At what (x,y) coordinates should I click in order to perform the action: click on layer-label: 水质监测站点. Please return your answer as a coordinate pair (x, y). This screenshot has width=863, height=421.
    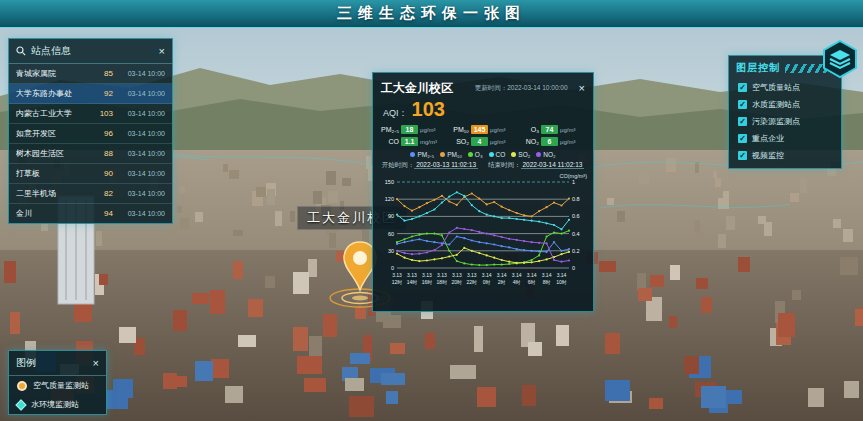
    Looking at the image, I should click on (776, 104).